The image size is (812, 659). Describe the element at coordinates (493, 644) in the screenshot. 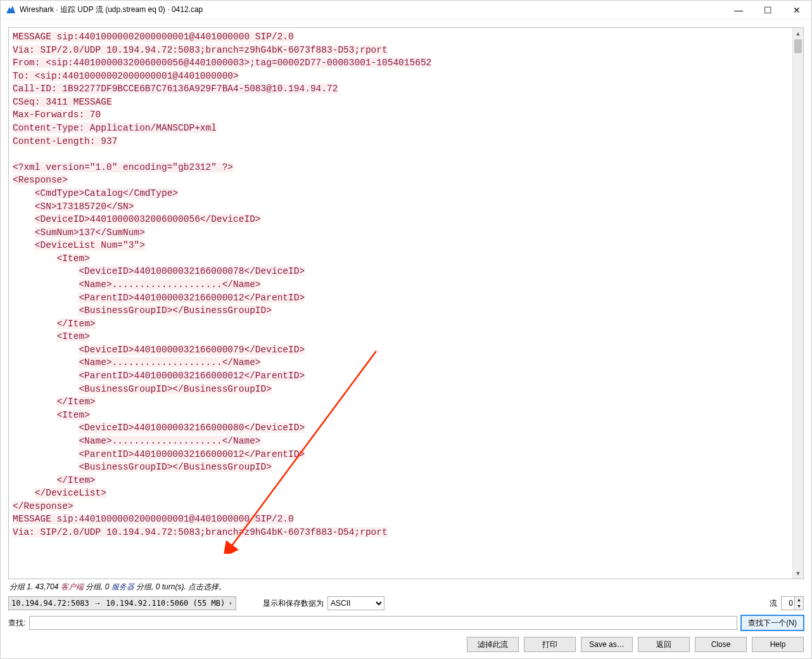

I see `filter-out-stream-button: 滤掉此流` at that location.